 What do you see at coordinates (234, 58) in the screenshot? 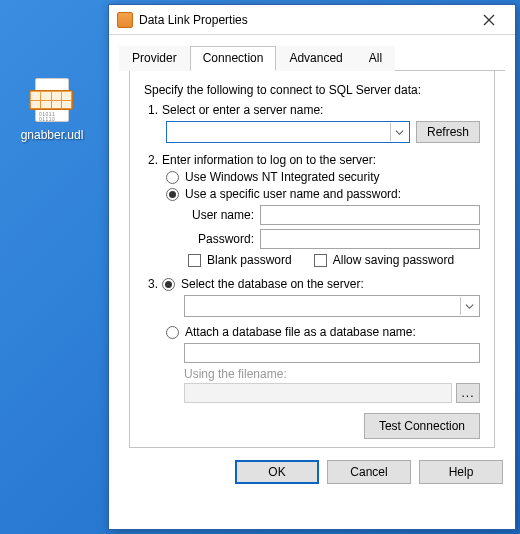
I see `tab-connection: Connection` at bounding box center [234, 58].